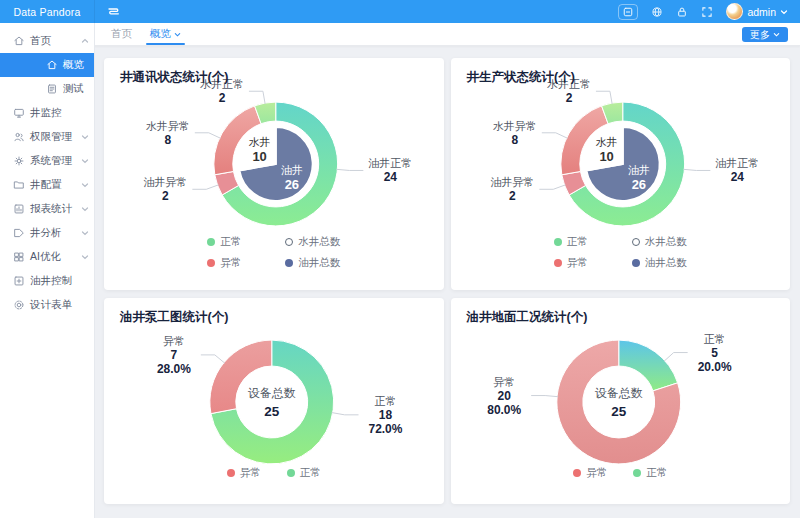  I want to click on svg-text: 28.0%, so click(174, 369).